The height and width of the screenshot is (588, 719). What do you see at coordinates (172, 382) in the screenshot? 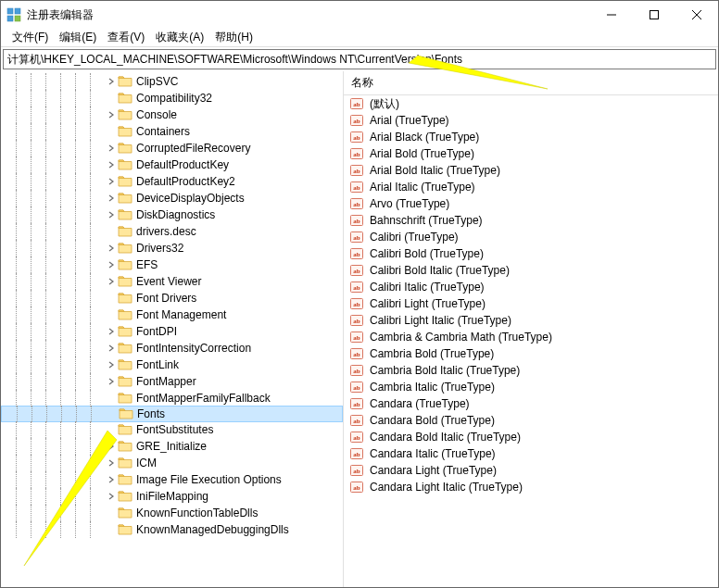
I see `tree-item: FontMapper` at bounding box center [172, 382].